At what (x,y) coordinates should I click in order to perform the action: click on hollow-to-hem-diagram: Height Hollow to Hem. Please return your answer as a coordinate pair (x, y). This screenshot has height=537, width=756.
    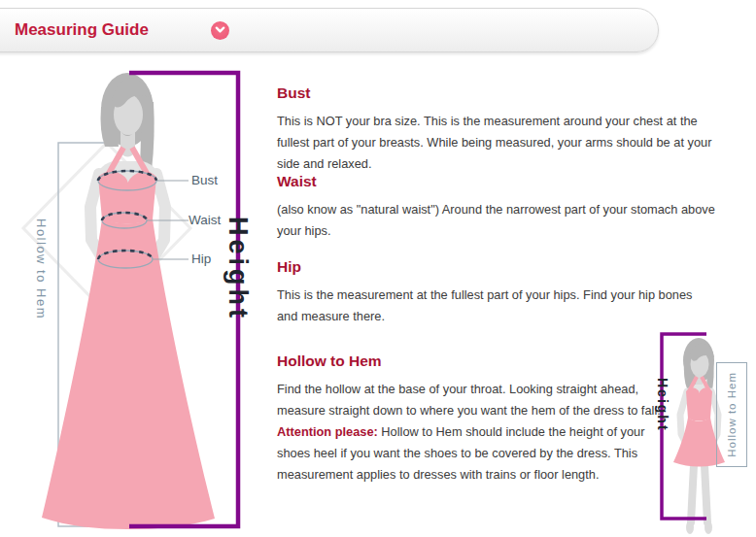
    Looking at the image, I should click on (696, 431).